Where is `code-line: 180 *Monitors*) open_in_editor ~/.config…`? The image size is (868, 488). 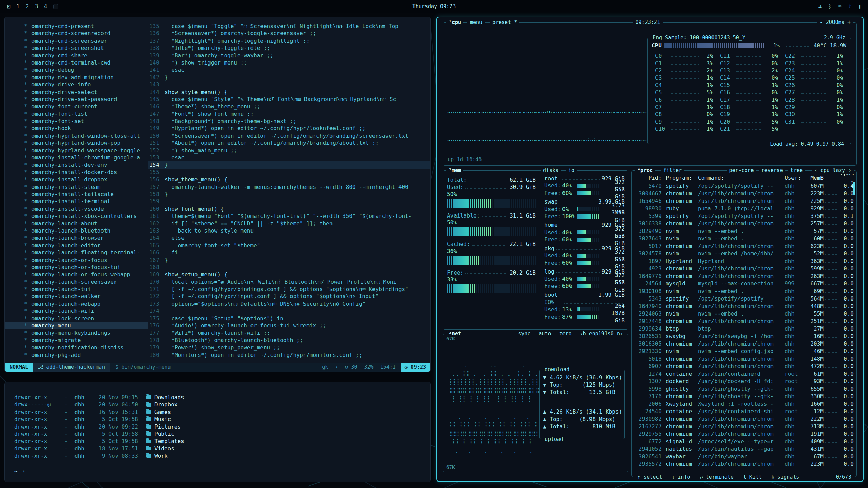 code-line: 180 *Monitors*) open_in_editor ~/.config… is located at coordinates (289, 355).